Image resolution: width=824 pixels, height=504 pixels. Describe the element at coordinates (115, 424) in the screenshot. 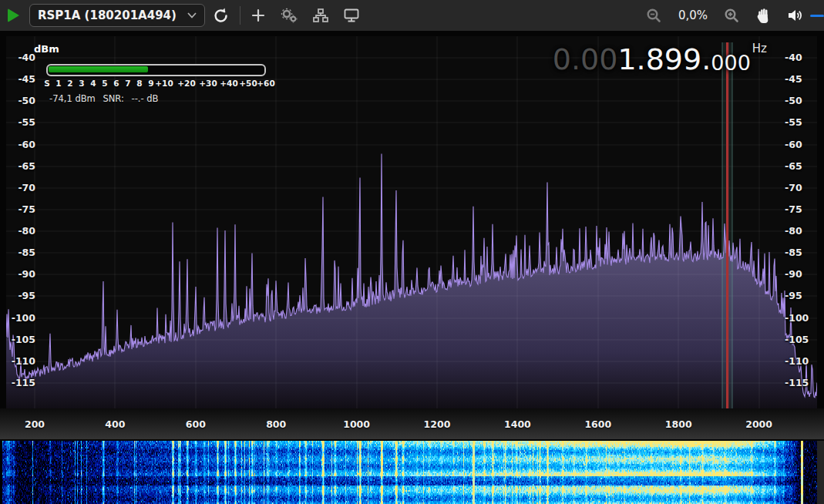

I see `frequency-tick-label: 400` at that location.